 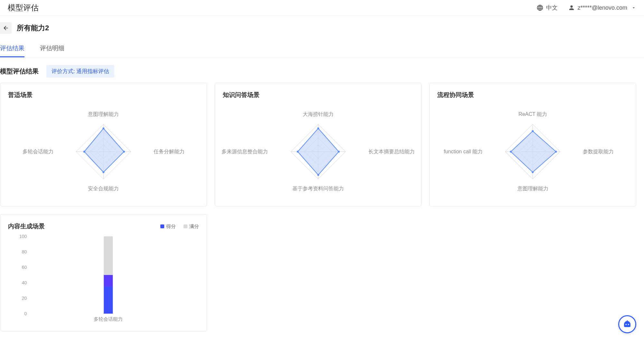 I want to click on radar-axis-label: 参数提取能力, so click(x=598, y=152).